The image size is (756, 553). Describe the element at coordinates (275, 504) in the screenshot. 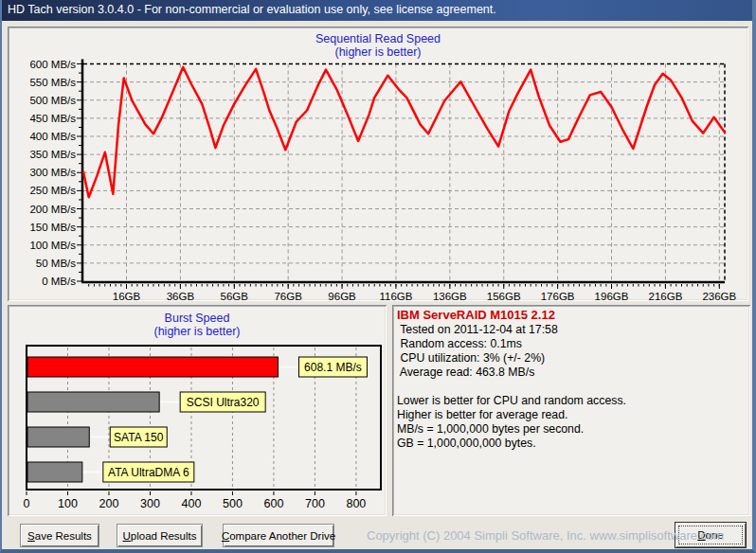

I see `svg-text: 600` at that location.